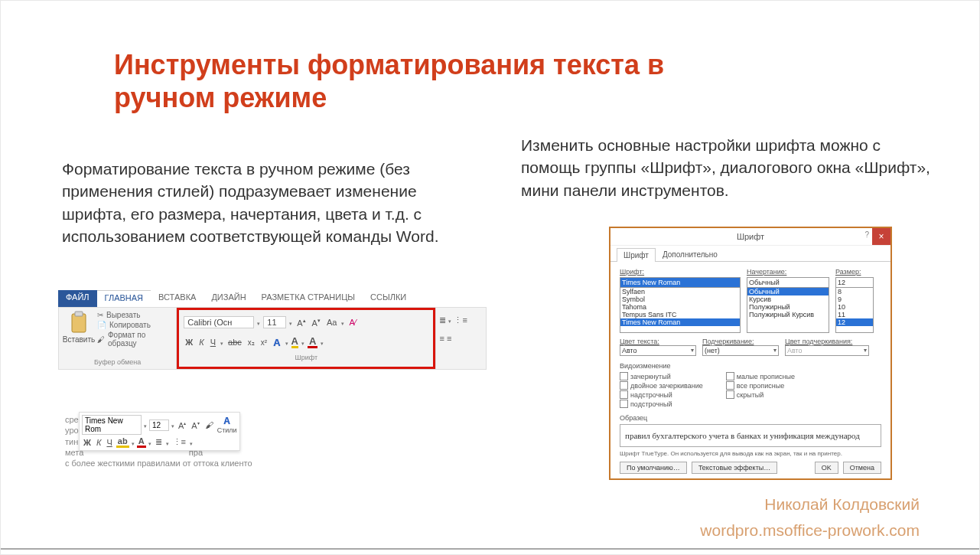 This screenshot has width=980, height=555. Describe the element at coordinates (135, 339) in the screenshot. I see `format-painter-button: 🖌Формат по образцу` at that location.